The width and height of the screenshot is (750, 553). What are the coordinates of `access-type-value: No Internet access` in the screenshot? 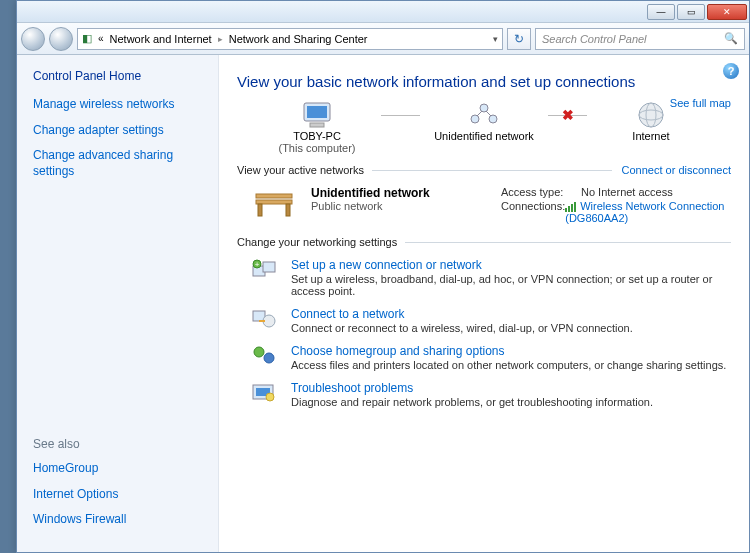 It's located at (627, 192).